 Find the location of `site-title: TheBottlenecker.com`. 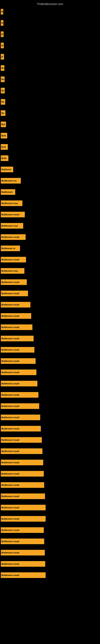

site-title: TheBottlenecker.com is located at coordinates (50, 4).